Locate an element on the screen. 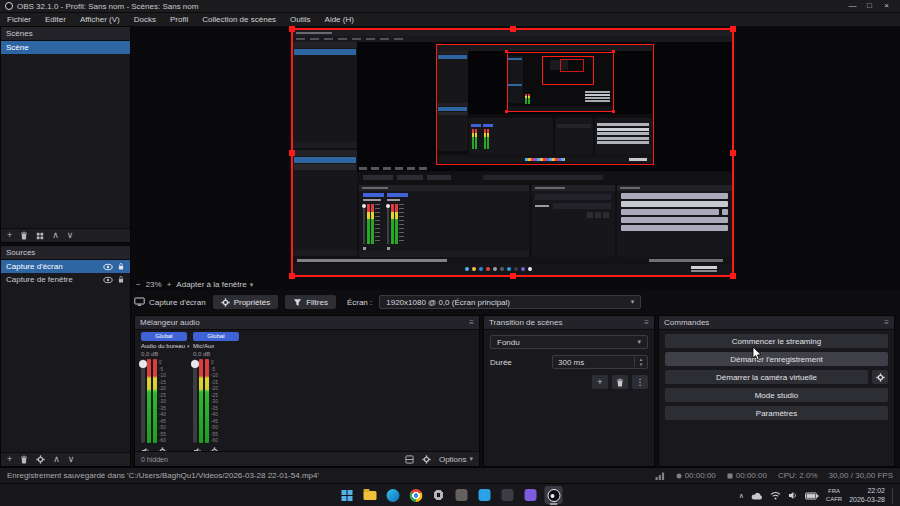 The image size is (900, 506). show-desktop-button is located at coordinates (894, 496).